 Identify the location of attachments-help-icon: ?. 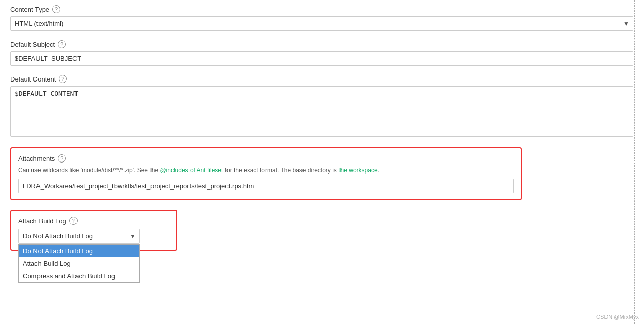
(62, 158).